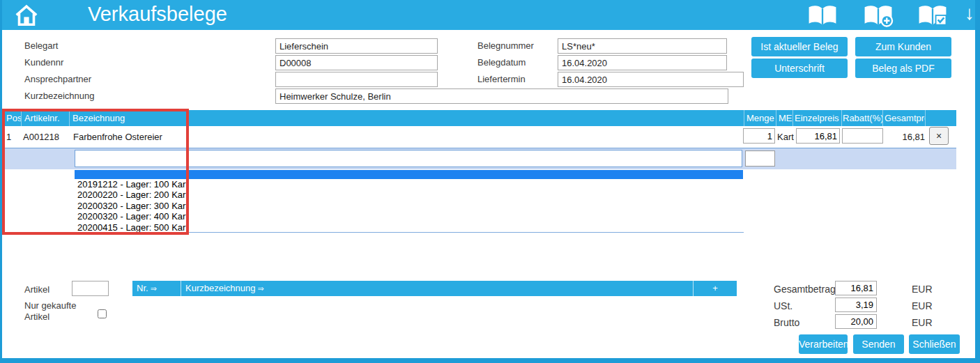 This screenshot has height=363, width=980. What do you see at coordinates (408, 174) in the screenshot?
I see `dropdown-option-selected-empty` at bounding box center [408, 174].